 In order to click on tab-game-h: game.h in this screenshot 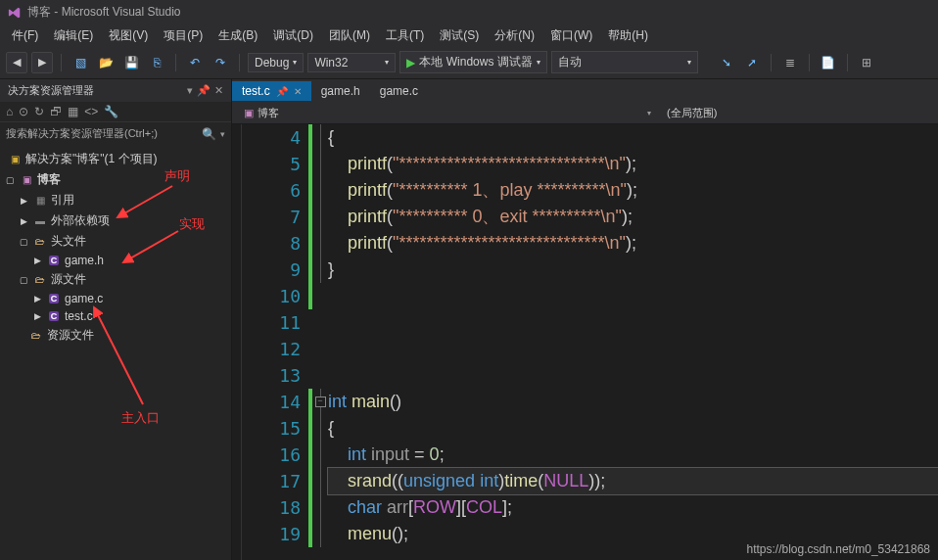, I will do `click(341, 91)`.